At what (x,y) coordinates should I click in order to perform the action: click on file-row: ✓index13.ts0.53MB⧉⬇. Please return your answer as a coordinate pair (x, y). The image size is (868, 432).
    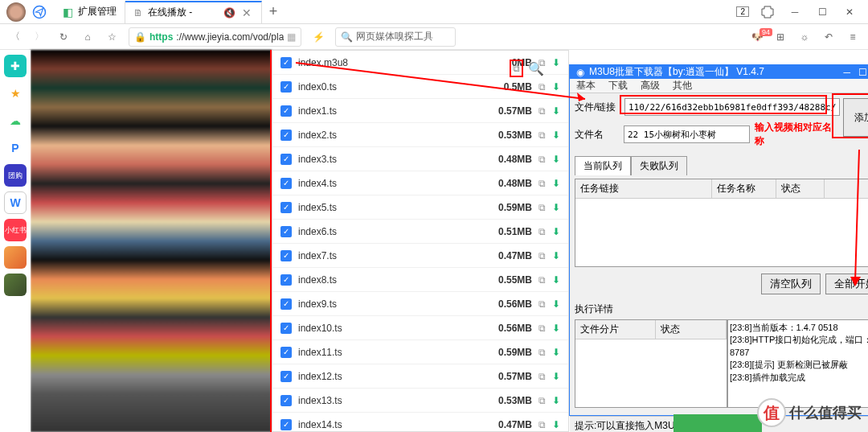
    Looking at the image, I should click on (420, 401).